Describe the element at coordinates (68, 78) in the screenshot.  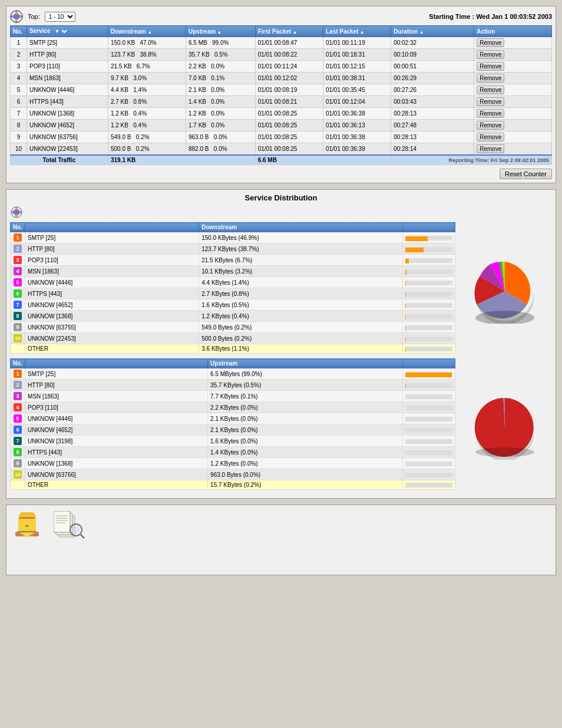
I see `row-service: MSN [1863]` at that location.